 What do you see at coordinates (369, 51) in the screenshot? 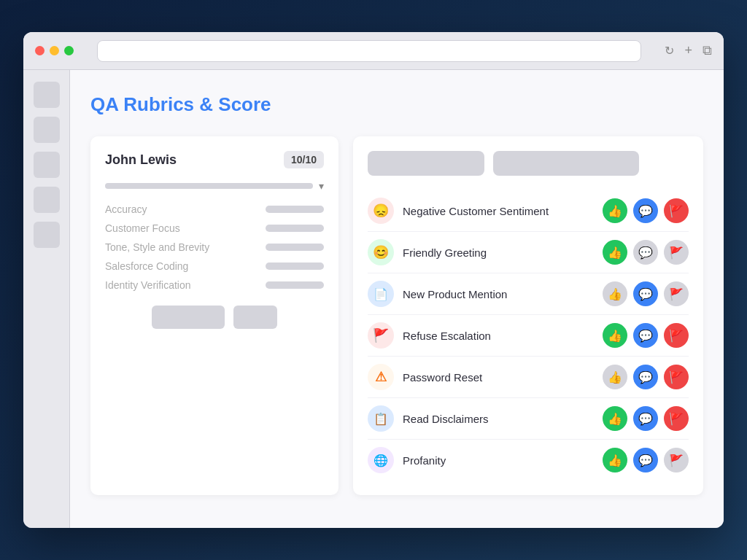
I see `url-bar` at bounding box center [369, 51].